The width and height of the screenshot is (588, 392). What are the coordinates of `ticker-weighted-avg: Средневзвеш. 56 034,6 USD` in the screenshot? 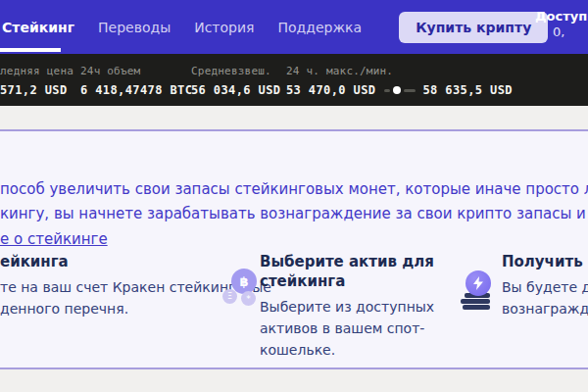 It's located at (236, 80).